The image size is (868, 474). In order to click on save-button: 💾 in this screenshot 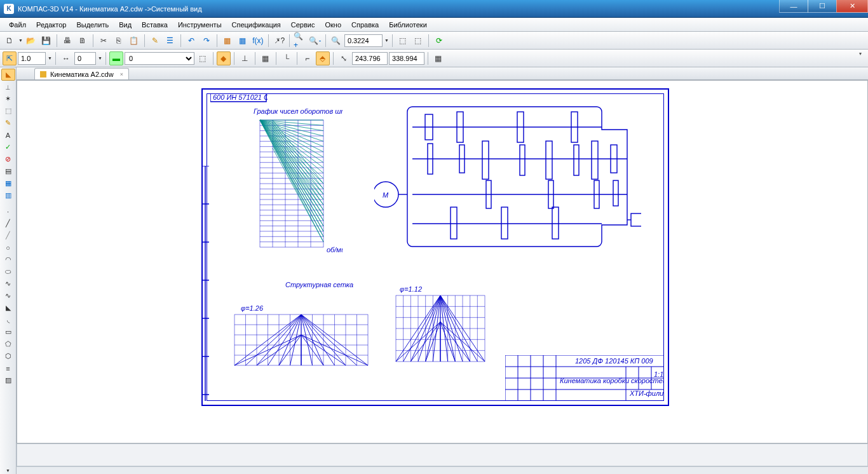, I will do `click(46, 41)`.